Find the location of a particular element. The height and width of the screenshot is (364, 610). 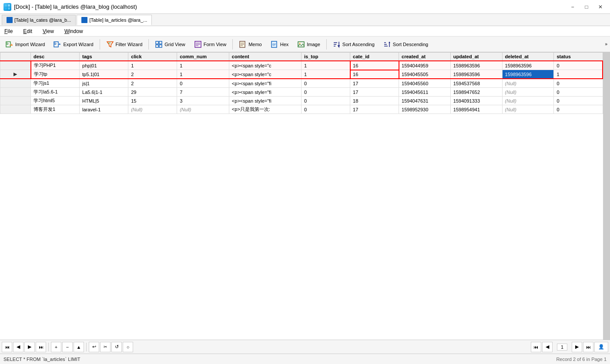

cell-tags: HTML|5 is located at coordinates (104, 101).